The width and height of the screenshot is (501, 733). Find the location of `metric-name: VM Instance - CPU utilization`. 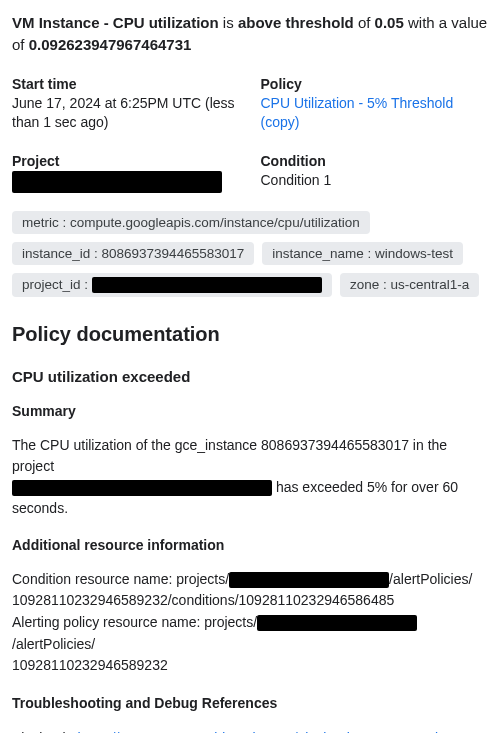

metric-name: VM Instance - CPU utilization is located at coordinates (116, 22).